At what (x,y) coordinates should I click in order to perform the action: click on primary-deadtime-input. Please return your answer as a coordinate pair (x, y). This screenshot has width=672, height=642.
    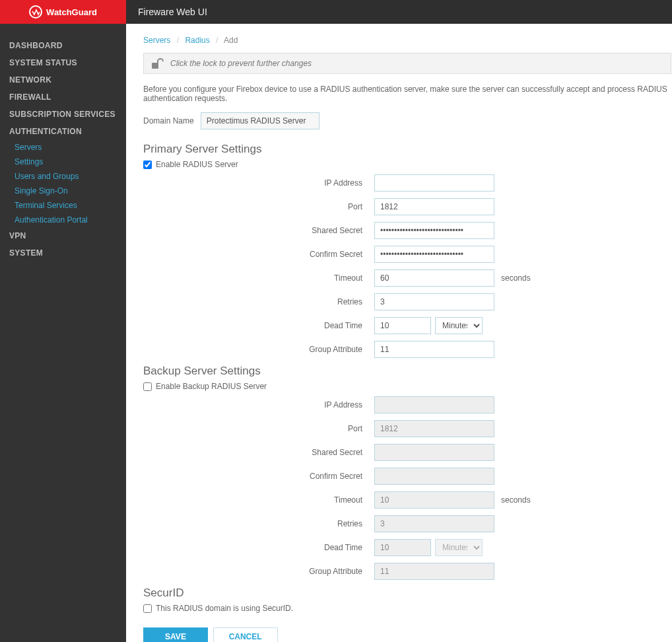
    Looking at the image, I should click on (403, 326).